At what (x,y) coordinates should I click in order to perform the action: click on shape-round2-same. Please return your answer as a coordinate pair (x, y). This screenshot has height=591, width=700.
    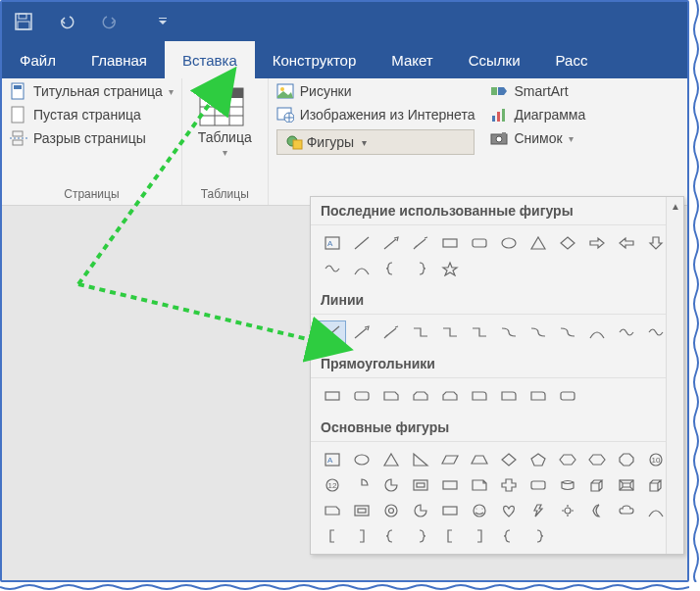
    Looking at the image, I should click on (509, 396).